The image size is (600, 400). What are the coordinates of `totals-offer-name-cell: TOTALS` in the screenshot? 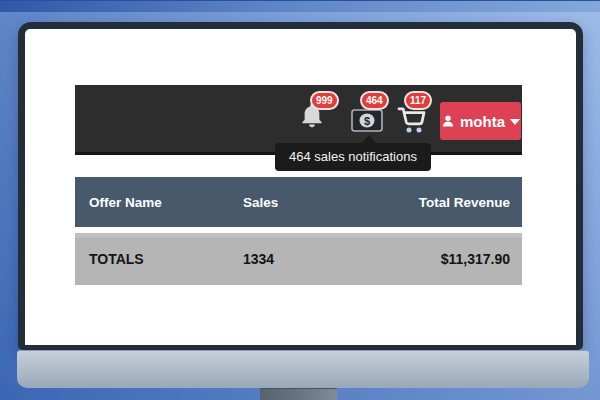 It's located at (159, 259).